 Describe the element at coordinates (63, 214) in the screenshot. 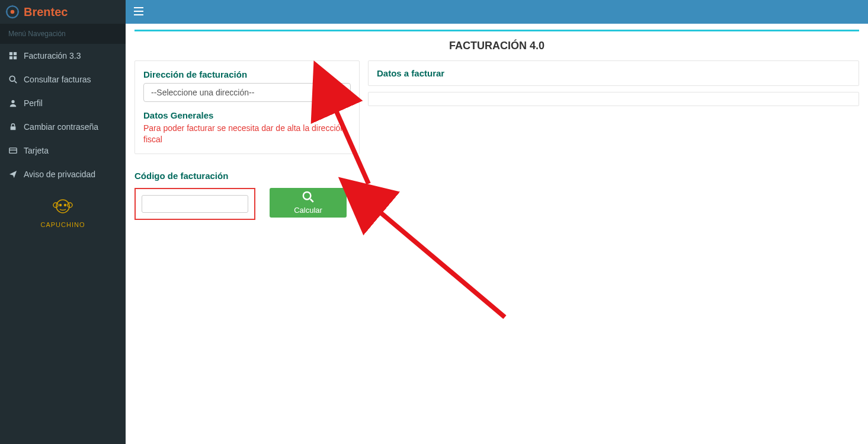

I see `monkey-icon` at that location.